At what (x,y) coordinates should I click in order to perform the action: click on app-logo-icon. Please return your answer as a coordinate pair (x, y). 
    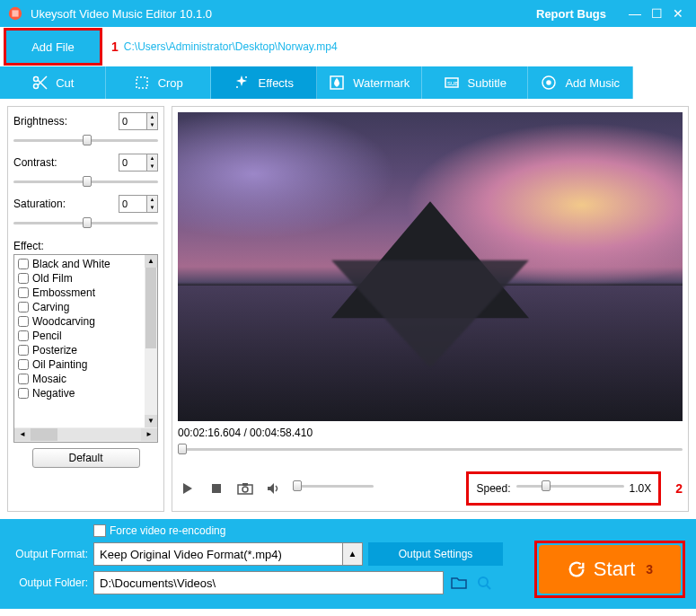
    Looking at the image, I should click on (15, 13).